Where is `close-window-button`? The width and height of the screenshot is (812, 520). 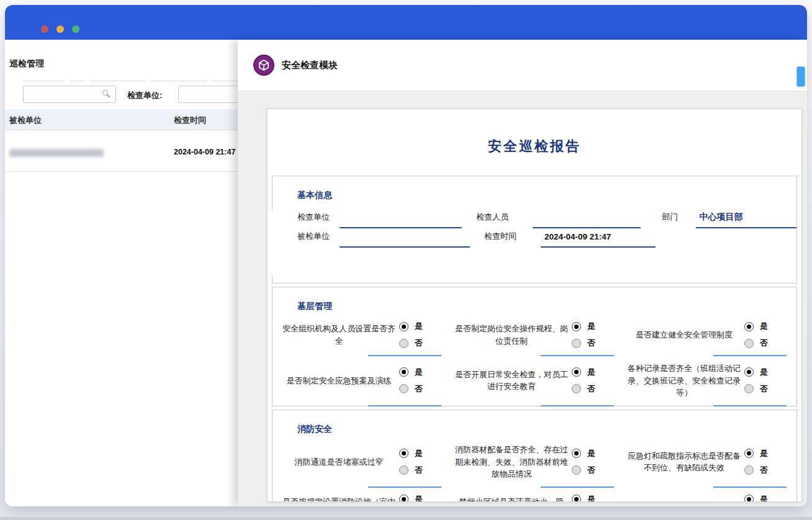 close-window-button is located at coordinates (45, 29).